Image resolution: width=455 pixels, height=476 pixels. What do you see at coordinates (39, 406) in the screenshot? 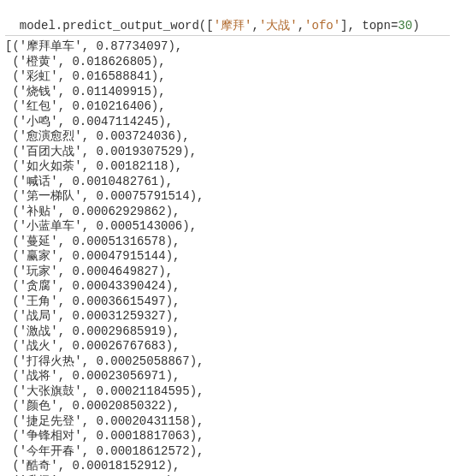
I see `tuple-word: '颜色'` at bounding box center [39, 406].